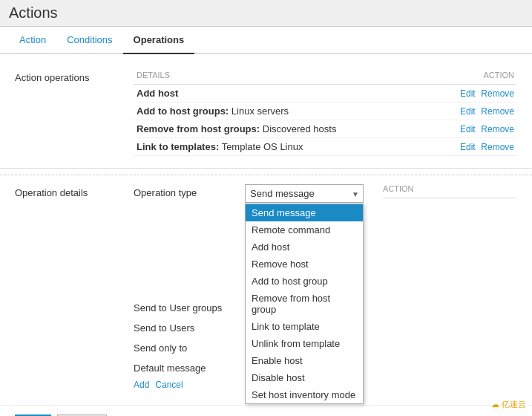 This screenshot has height=416, width=532. Describe the element at coordinates (304, 193) in the screenshot. I see `operation-type-select-wrapper: Send messageRemote commandAdd hostRemove…` at that location.